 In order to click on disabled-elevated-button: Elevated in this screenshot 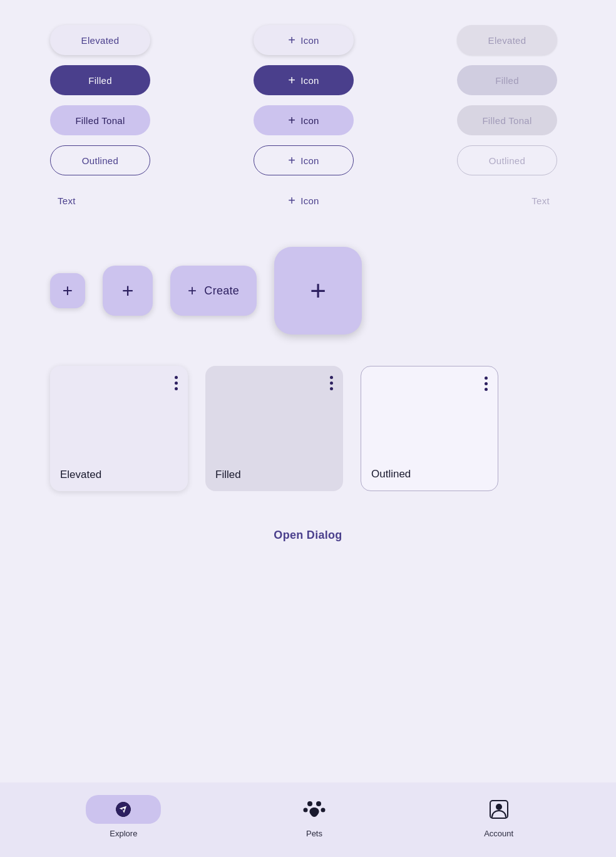, I will do `click(507, 40)`.